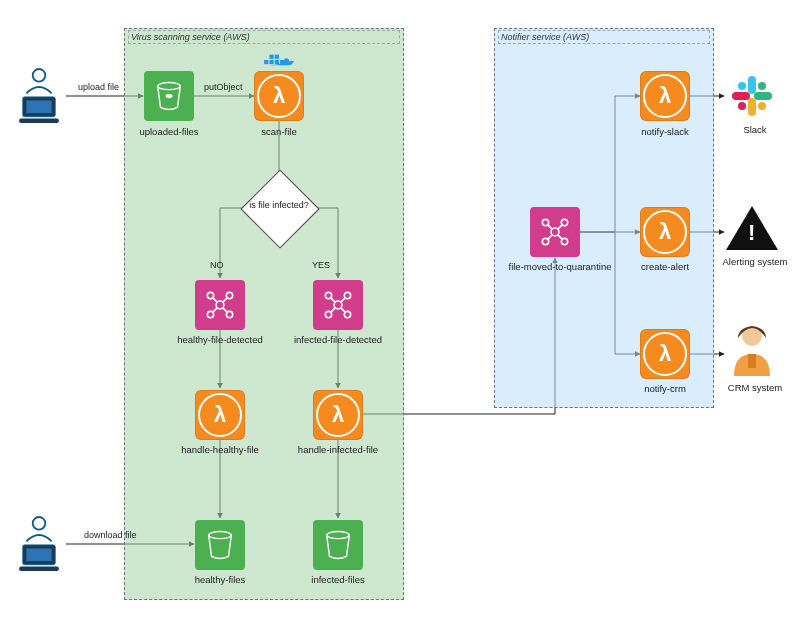  What do you see at coordinates (752, 228) in the screenshot?
I see `alert-icon` at bounding box center [752, 228].